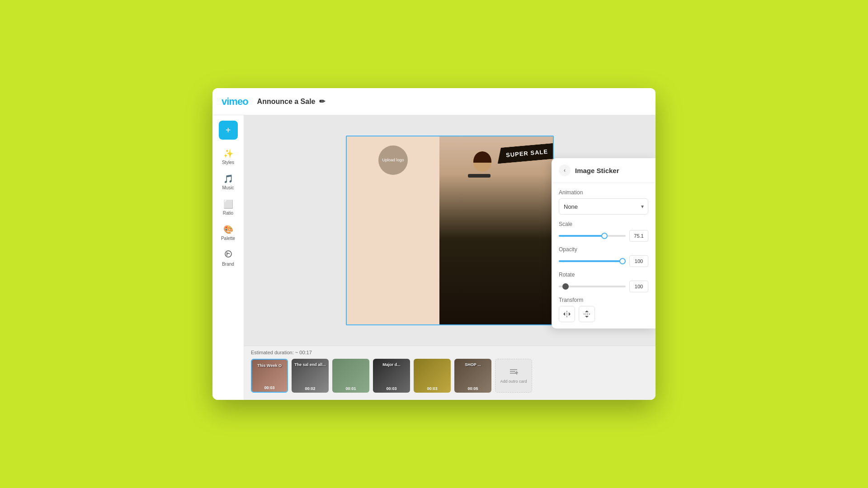 The image size is (868, 488). Describe the element at coordinates (269, 388) in the screenshot. I see `clip-duration-1: 00:03` at that location.